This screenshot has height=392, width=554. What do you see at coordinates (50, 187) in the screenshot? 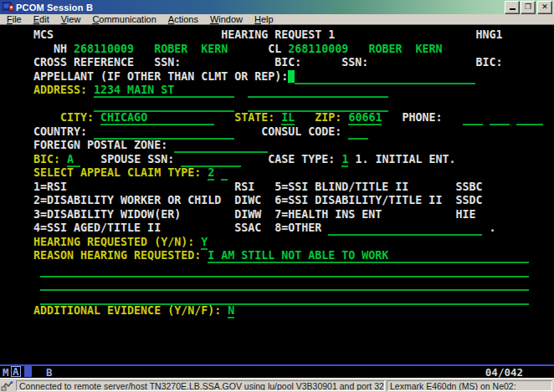
I see `terminal-text: 1=RSI` at bounding box center [50, 187].